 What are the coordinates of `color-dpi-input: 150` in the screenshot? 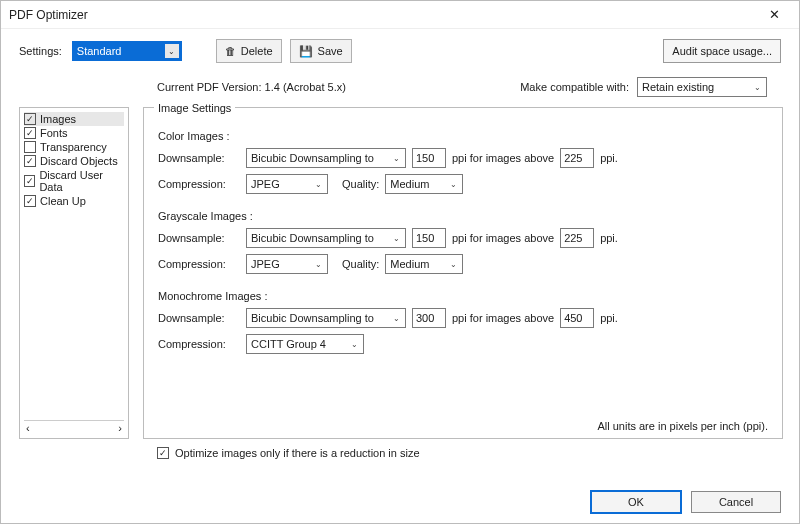 It's located at (429, 158).